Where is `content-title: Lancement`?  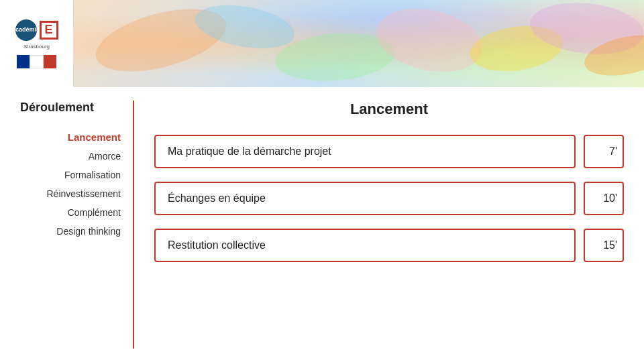 content-title: Lancement is located at coordinates (389, 109).